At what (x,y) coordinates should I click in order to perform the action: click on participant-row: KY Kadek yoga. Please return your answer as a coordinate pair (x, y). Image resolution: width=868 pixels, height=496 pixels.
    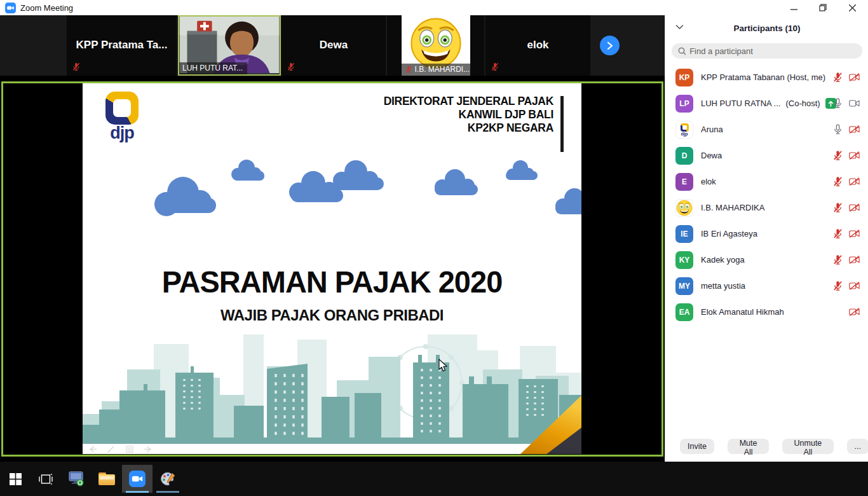
    Looking at the image, I should click on (766, 259).